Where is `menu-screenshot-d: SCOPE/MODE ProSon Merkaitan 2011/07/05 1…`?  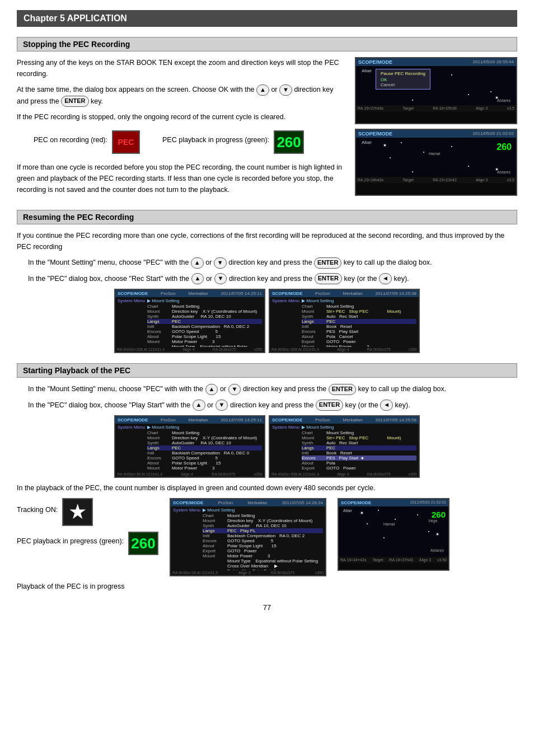
menu-screenshot-d: SCOPE/MODE ProSon Merkaitan 2011/07/05 1… is located at coordinates (344, 447).